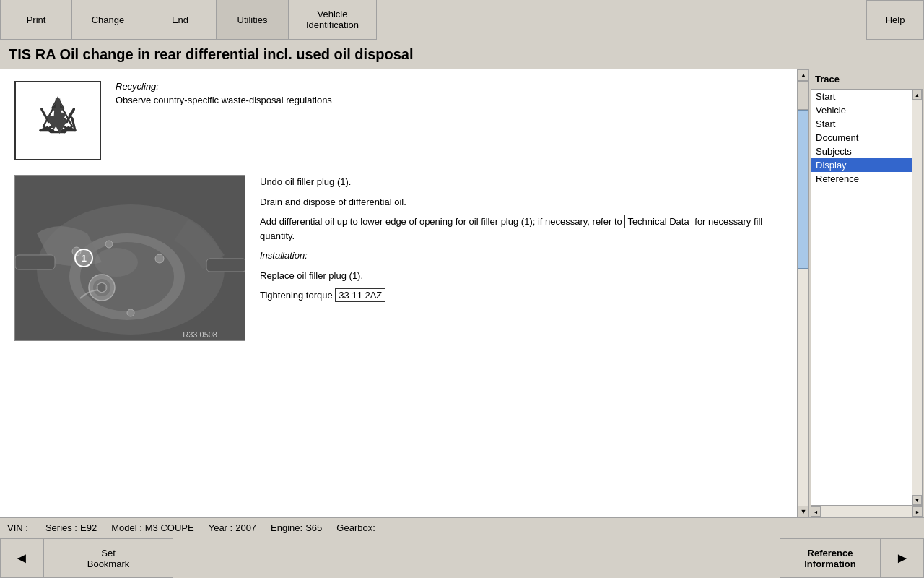  What do you see at coordinates (253, 20) in the screenshot?
I see `utilities-button: Utilities` at bounding box center [253, 20].